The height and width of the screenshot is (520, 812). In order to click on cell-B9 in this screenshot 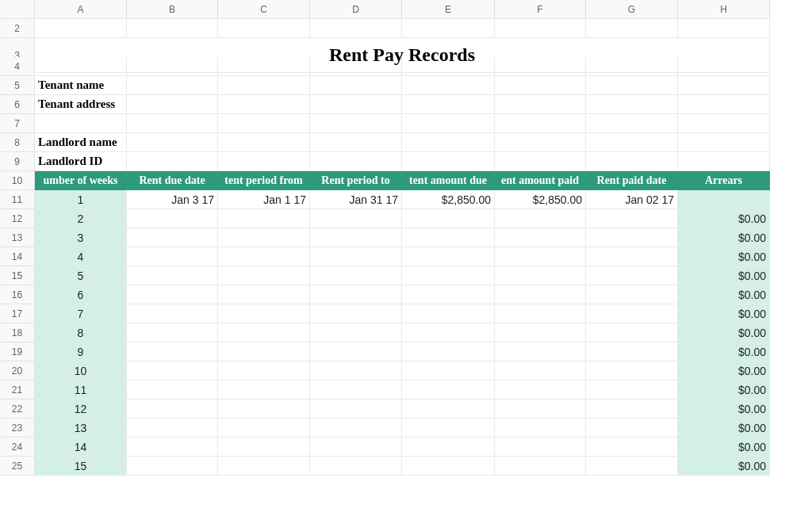, I will do `click(173, 162)`.